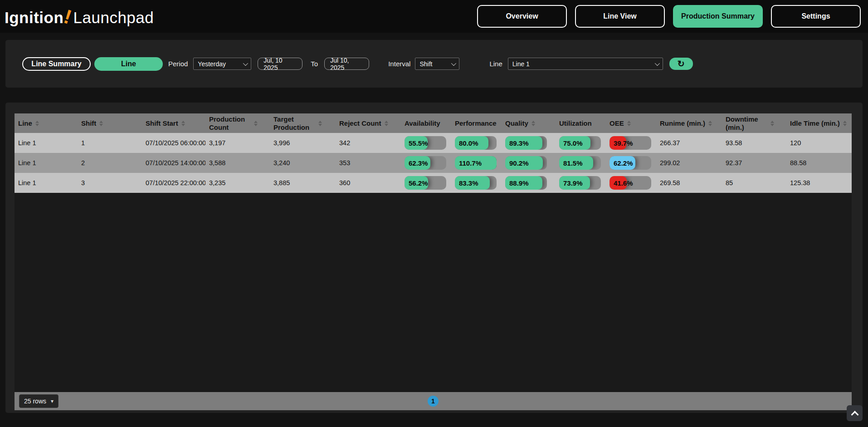  I want to click on col-header-idle-time: Idle Time (min.), so click(819, 123).